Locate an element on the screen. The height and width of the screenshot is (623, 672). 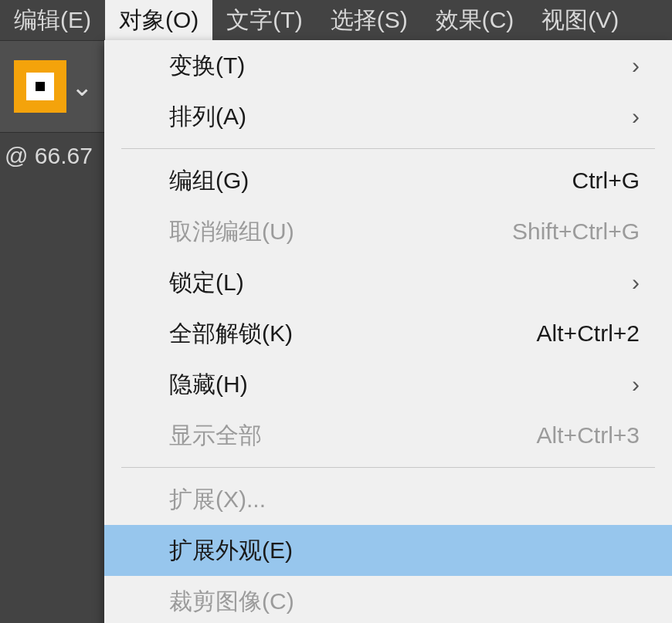
fill-swatch-dot-icon is located at coordinates (40, 86).